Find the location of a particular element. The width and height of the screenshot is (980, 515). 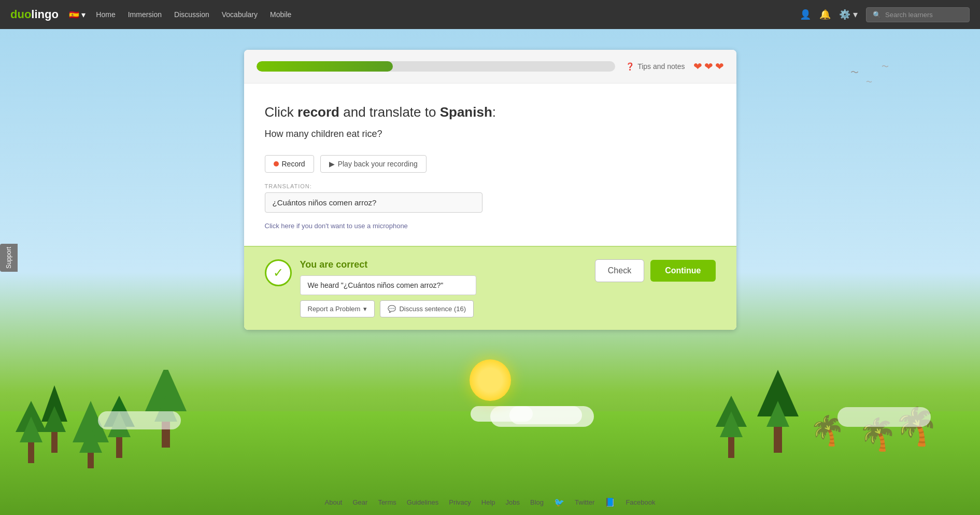

question-heading: Click record and translate to Spanish: is located at coordinates (490, 112).